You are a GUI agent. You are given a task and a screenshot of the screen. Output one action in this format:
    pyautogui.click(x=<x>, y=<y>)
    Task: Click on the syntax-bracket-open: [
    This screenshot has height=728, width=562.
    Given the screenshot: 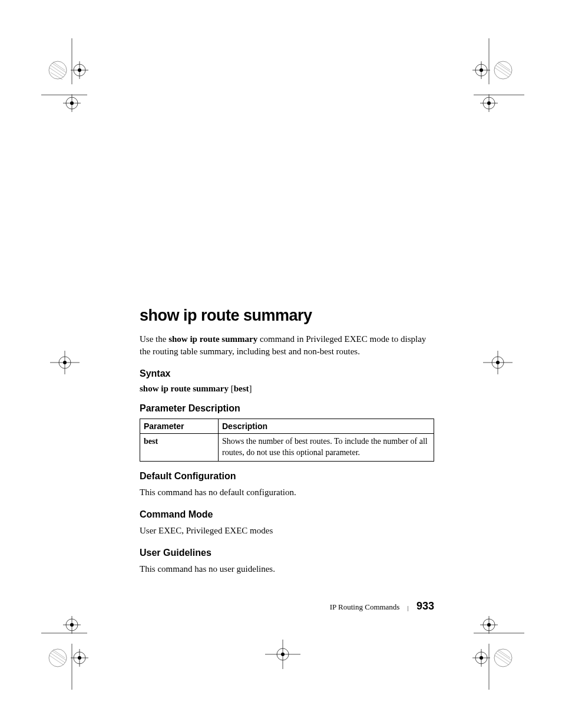 What is the action you would take?
    pyautogui.click(x=231, y=388)
    